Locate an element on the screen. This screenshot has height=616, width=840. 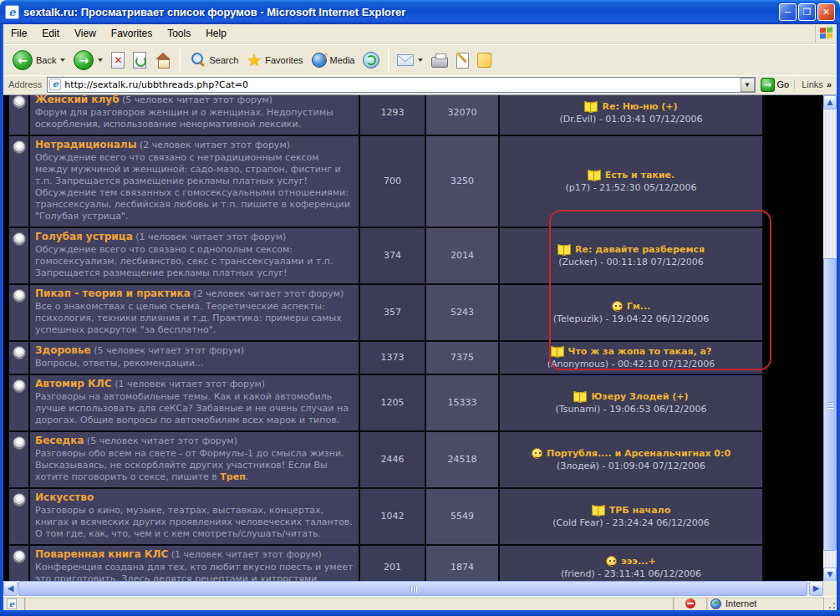
forum-description: Конференция создана для тех, кто любит в… is located at coordinates (194, 572).